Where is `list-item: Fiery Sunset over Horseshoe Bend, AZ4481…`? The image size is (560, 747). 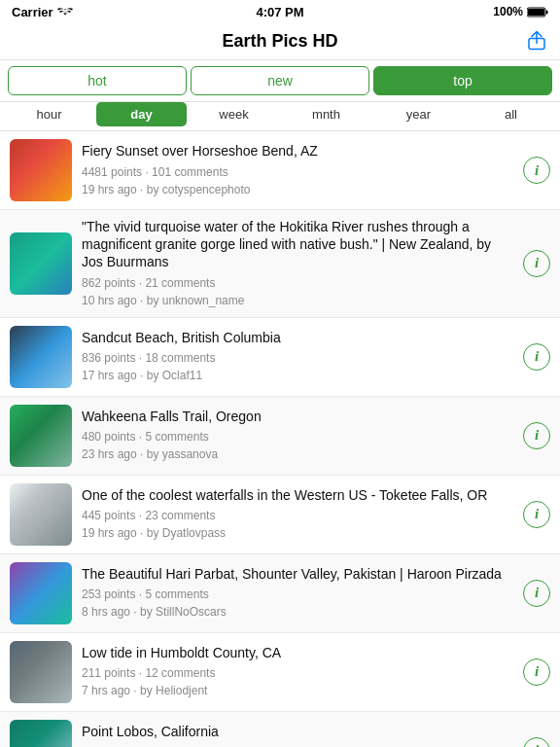
list-item: Fiery Sunset over Horseshoe Bend, AZ4481… is located at coordinates (280, 171).